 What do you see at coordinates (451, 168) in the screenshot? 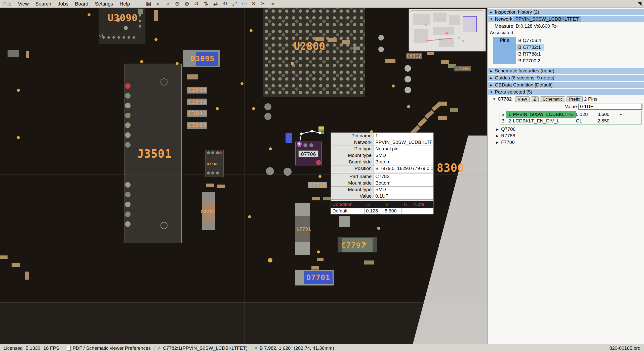
I see `component-label-u8300-partial: 8300` at bounding box center [451, 168].